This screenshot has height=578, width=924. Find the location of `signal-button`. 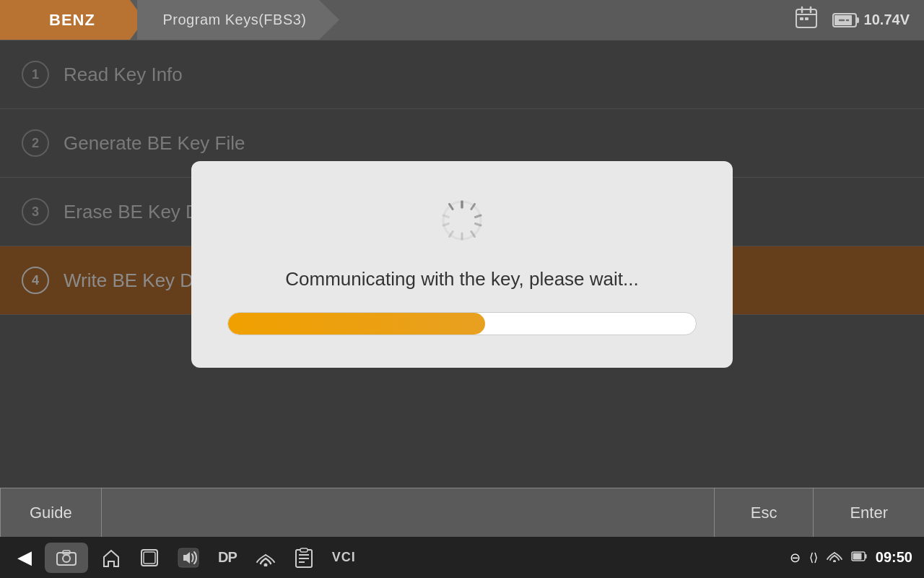

signal-button is located at coordinates (266, 558).